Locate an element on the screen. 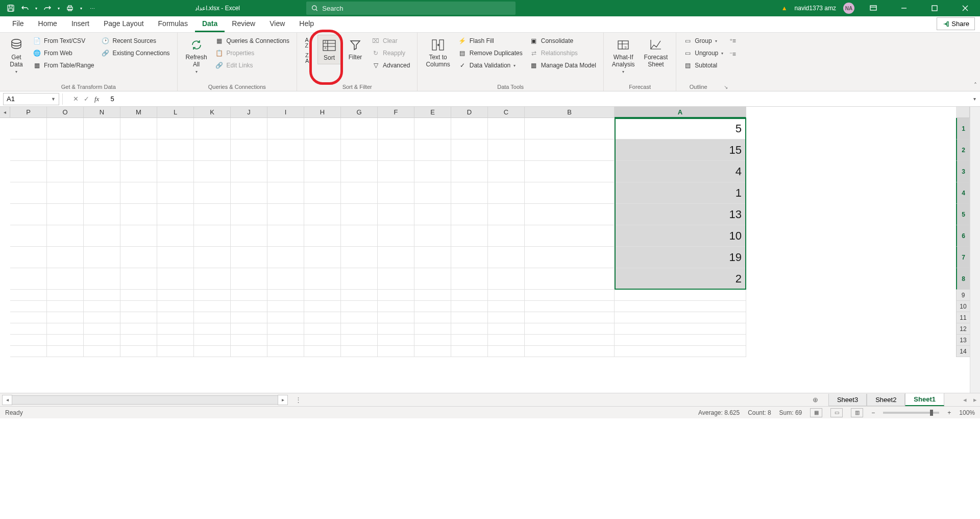 This screenshot has width=980, height=519. remove-duplicates-button: ▤Remove Duplicates is located at coordinates (491, 53).